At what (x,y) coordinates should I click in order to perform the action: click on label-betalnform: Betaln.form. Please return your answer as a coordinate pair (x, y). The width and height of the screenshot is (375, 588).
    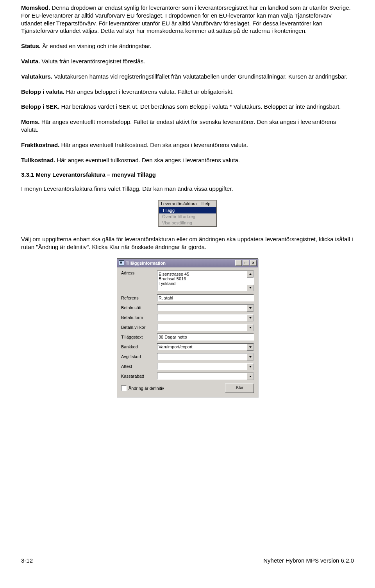
    Looking at the image, I should click on (139, 317).